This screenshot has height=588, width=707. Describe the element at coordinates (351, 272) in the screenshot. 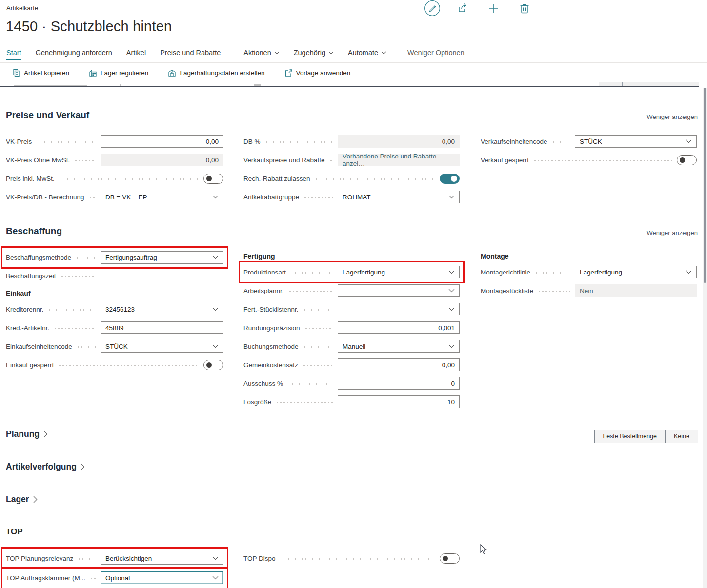

I see `field-produktionsart: Produktionsart Lagerfertigung` at that location.